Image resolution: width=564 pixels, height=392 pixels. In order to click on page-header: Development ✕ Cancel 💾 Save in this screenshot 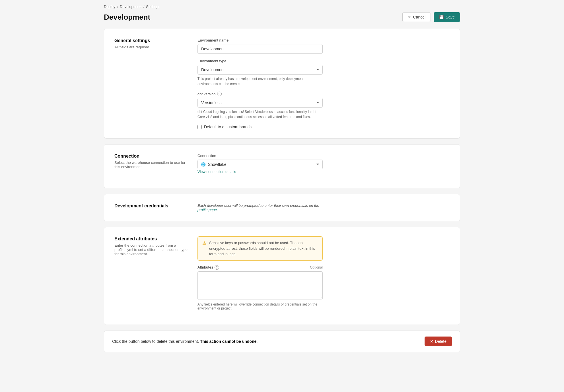, I will do `click(282, 17)`.